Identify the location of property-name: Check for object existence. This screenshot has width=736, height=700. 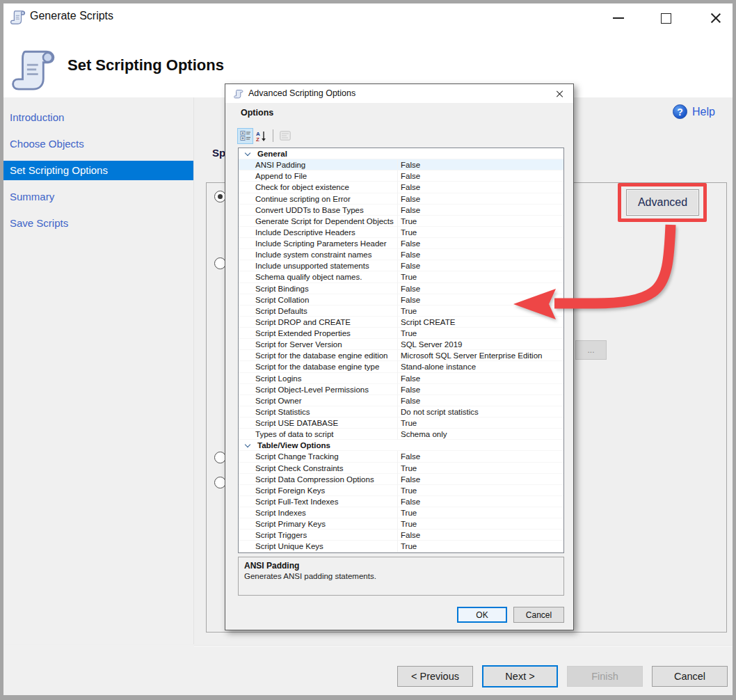
(319, 187).